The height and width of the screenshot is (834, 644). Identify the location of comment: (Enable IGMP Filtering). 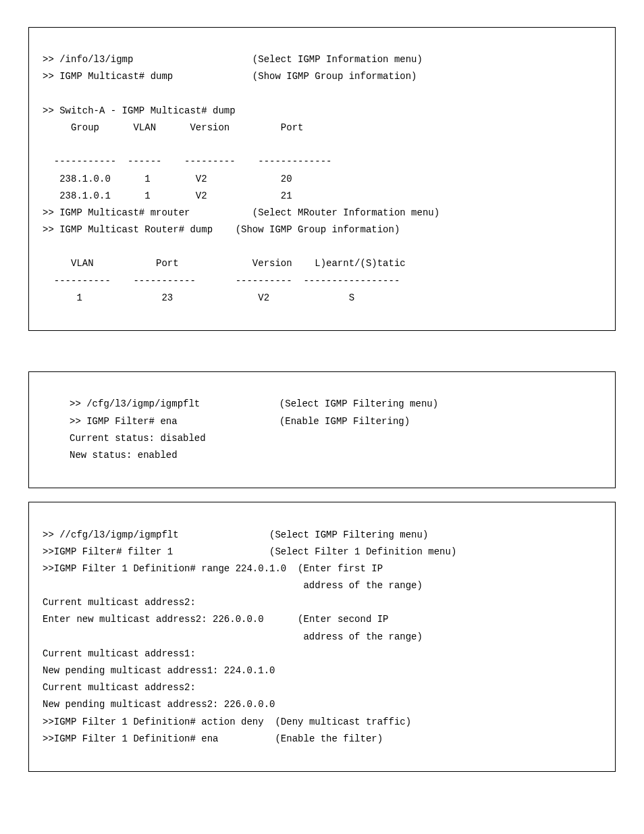
(344, 421).